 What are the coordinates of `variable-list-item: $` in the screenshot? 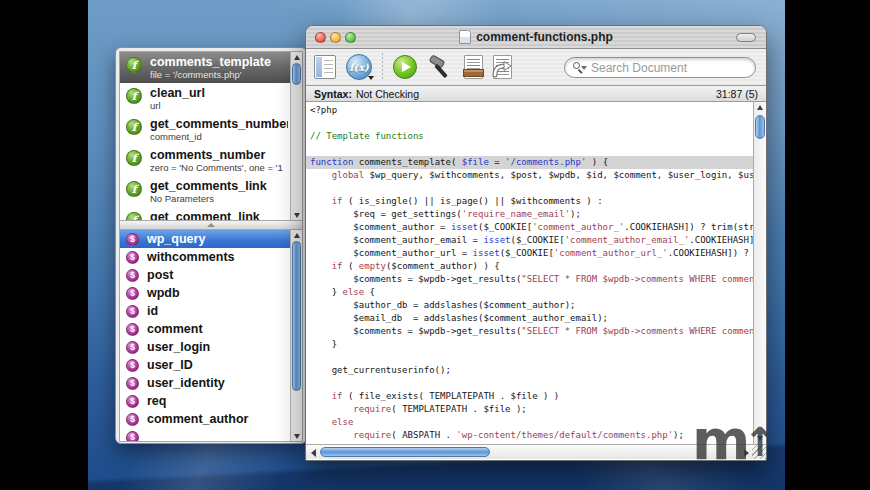 It's located at (205, 434).